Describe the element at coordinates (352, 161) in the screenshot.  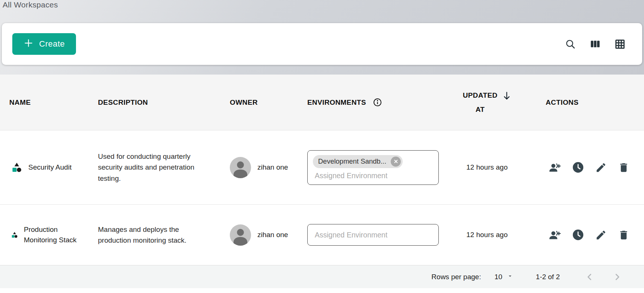
I see `environment-chip-label: Development Sandb...` at that location.